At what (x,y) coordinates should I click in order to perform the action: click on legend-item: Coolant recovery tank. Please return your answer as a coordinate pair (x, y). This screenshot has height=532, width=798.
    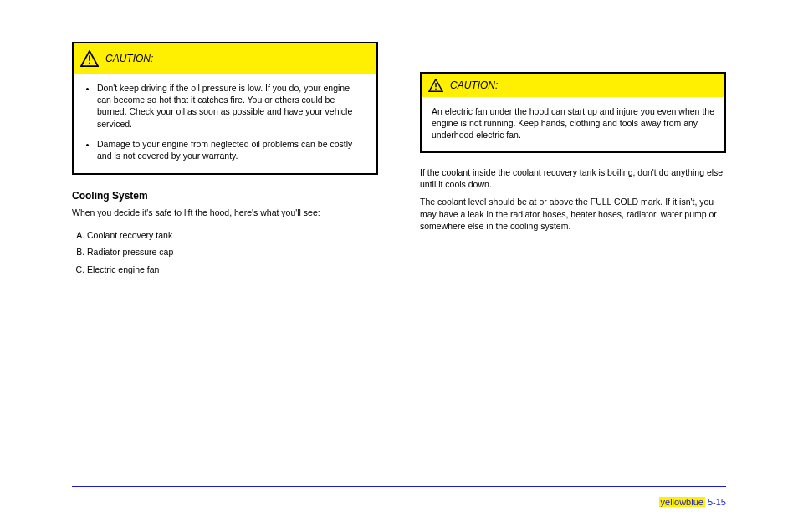
    Looking at the image, I should click on (233, 236).